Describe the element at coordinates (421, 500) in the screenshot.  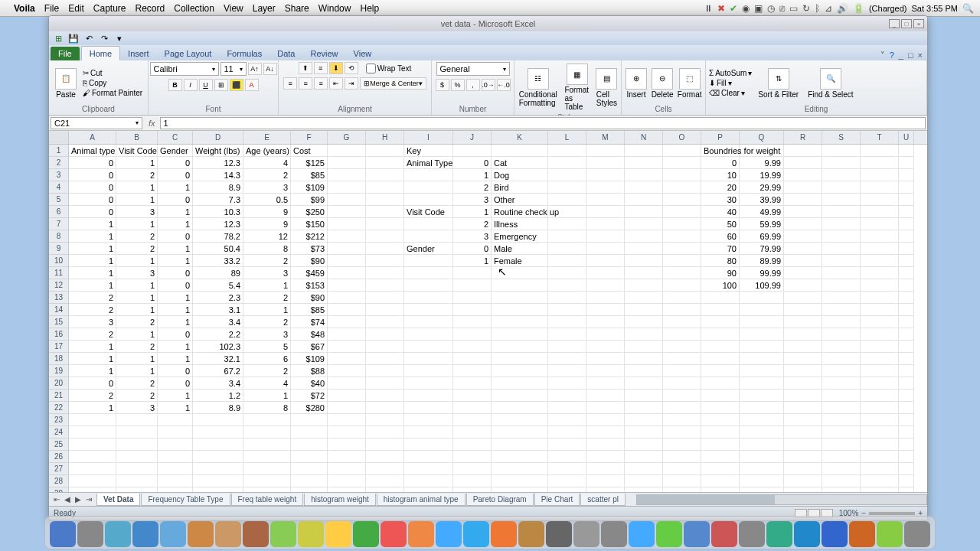
I see `sheet-tab: histogram animal type` at that location.